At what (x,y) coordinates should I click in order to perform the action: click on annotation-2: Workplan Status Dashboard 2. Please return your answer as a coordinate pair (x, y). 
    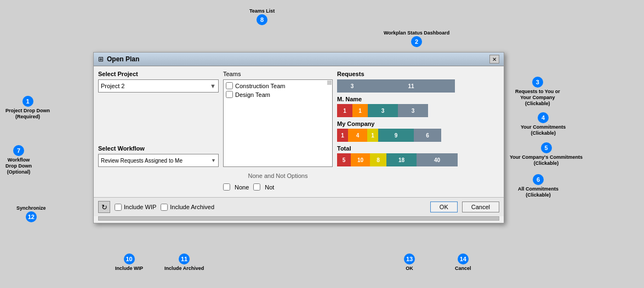
    Looking at the image, I should click on (417, 39).